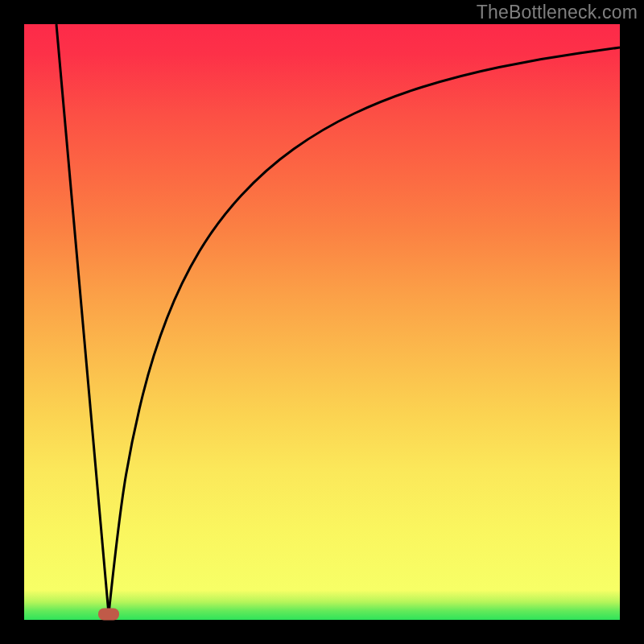 This screenshot has width=644, height=644. What do you see at coordinates (109, 615) in the screenshot?
I see `minimum-marker` at bounding box center [109, 615].